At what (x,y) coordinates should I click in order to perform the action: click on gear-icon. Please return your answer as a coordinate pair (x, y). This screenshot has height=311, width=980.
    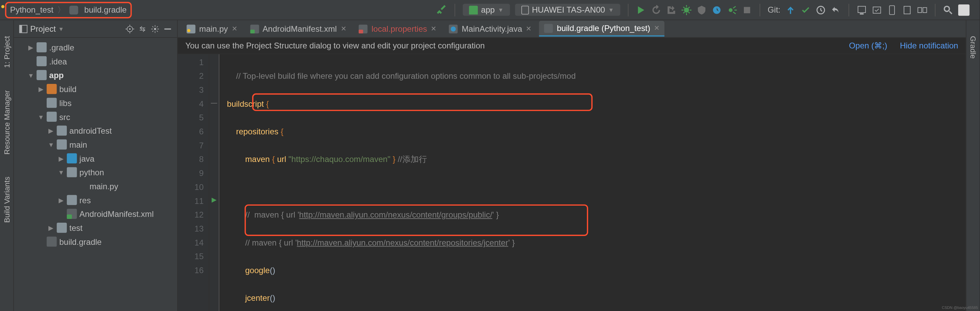
    Looking at the image, I should click on (155, 29).